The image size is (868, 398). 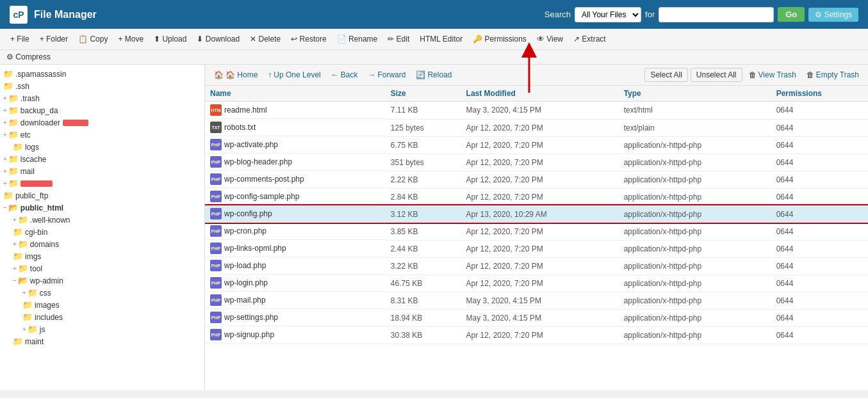 I want to click on sidebar-item-downloader: + 📁 downloader, so click(x=102, y=123).